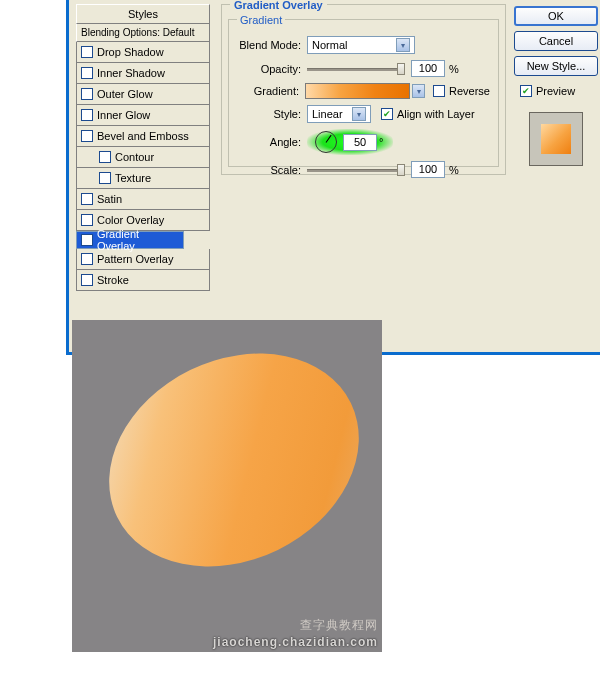  What do you see at coordinates (556, 66) in the screenshot?
I see `new-style-button: New Style...` at bounding box center [556, 66].